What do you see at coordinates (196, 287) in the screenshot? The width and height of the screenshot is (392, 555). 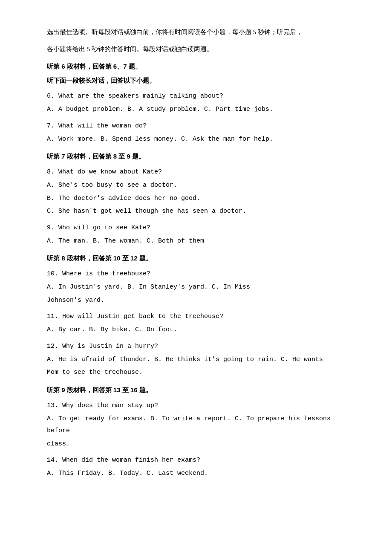 I see `question-2-0: 10. Where is the treehouse?A. In Justin'…` at bounding box center [196, 287].